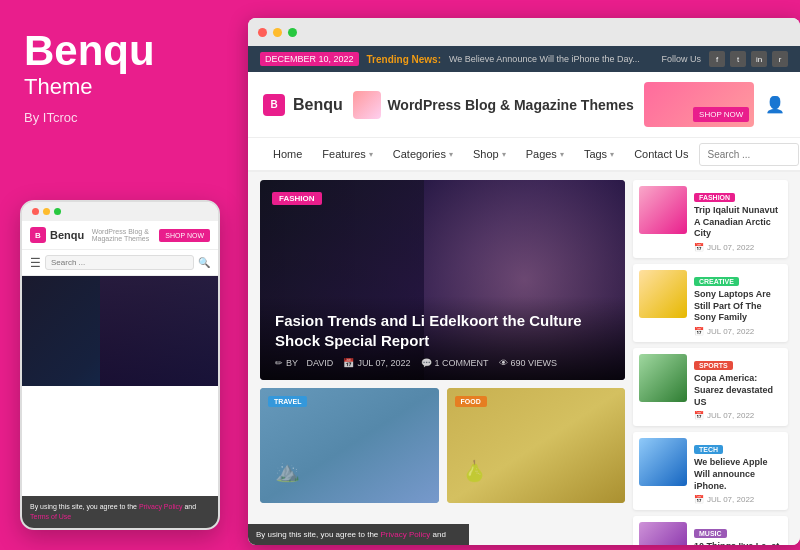 This screenshot has height=550, width=800. What do you see at coordinates (442, 330) in the screenshot?
I see `hero-title: Fasion Trends and Li Edelkoort the Cultu…` at bounding box center [442, 330].